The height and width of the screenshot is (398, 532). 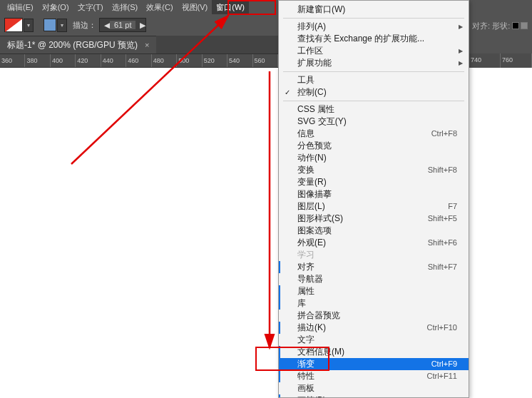 What do you see at coordinates (29, 26) in the screenshot?
I see `swatch-dropdown-icon` at bounding box center [29, 26].